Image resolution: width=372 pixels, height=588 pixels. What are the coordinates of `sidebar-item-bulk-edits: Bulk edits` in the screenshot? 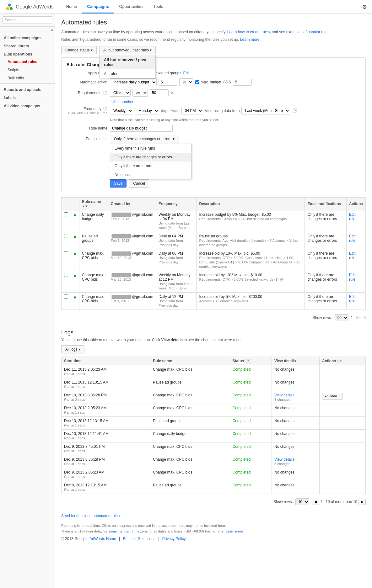 It's located at (27, 78).